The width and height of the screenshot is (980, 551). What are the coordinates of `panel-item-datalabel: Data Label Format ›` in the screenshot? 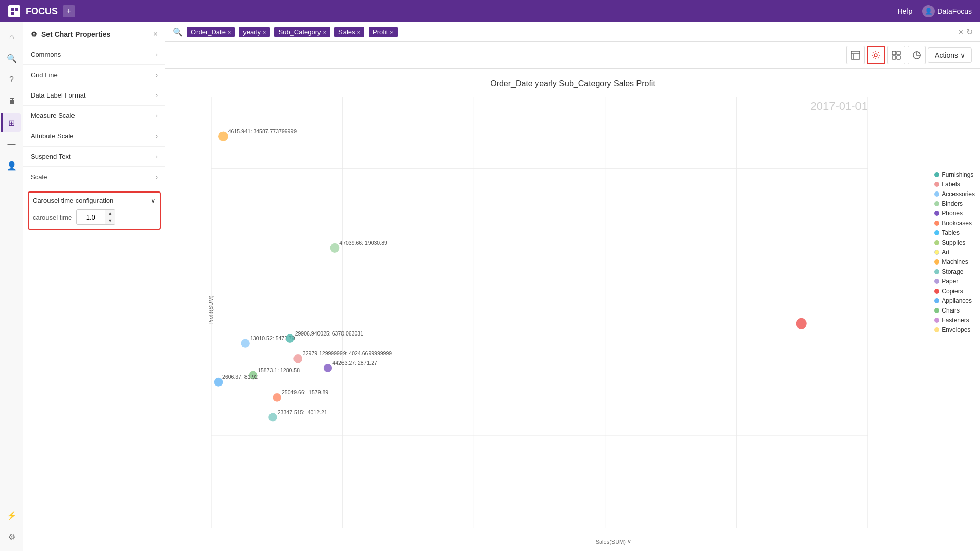 It's located at (94, 95).